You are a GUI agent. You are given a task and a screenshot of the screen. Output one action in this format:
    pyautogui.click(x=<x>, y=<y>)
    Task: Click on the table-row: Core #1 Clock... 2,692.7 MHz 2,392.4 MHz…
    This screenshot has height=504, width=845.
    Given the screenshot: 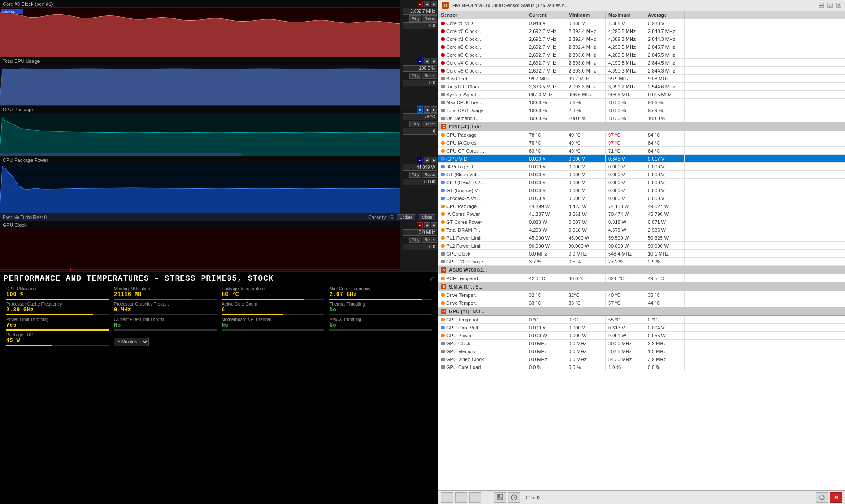 What is the action you would take?
    pyautogui.click(x=642, y=39)
    